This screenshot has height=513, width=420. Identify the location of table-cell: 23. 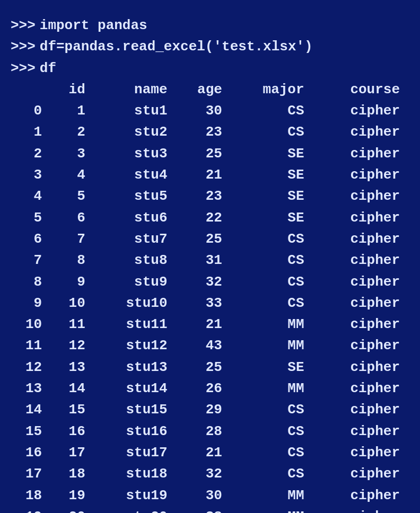
(199, 132).